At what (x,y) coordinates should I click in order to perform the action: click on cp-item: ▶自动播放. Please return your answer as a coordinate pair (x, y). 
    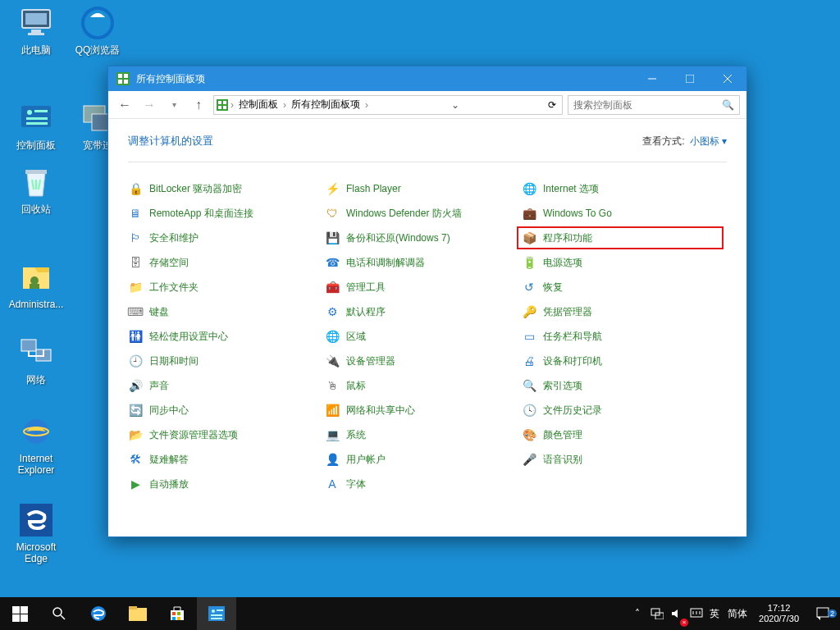
    Looking at the image, I should click on (226, 484).